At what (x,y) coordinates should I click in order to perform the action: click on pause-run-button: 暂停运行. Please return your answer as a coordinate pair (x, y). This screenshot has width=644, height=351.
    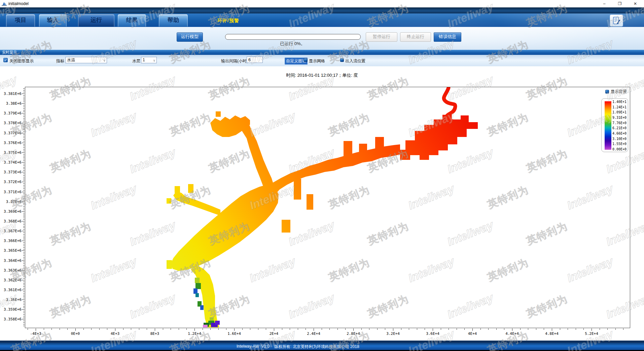
    Looking at the image, I should click on (382, 37).